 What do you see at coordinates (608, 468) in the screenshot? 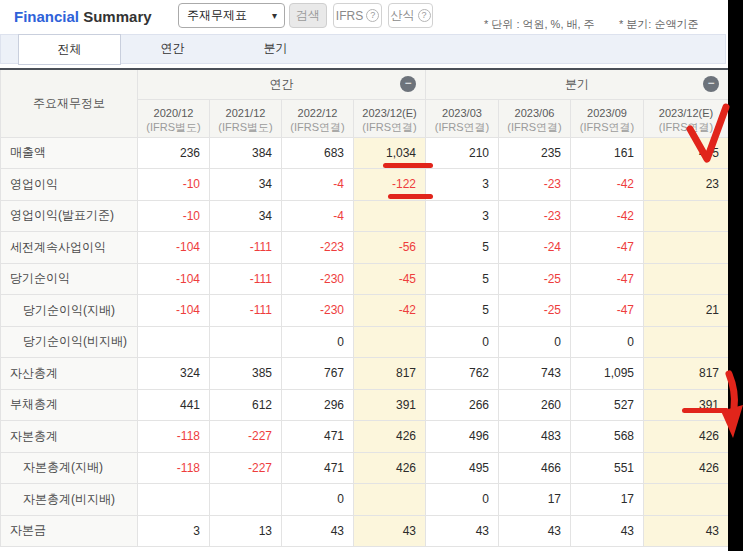
I see `data-cell: 551` at bounding box center [608, 468].